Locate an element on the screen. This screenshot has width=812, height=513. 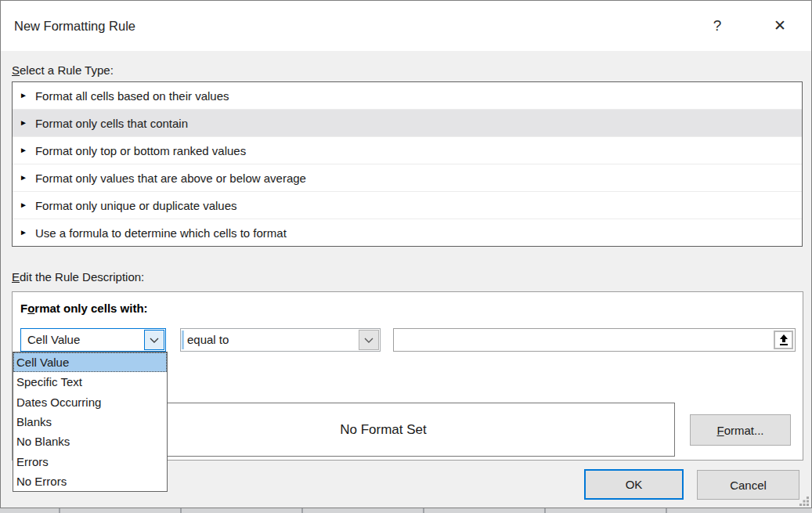
dropdown-option: No Blanks is located at coordinates (90, 442).